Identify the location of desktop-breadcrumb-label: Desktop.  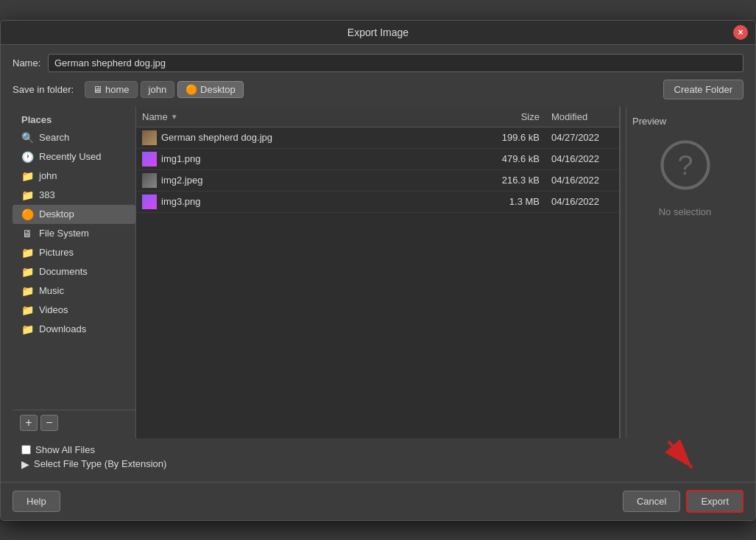
(218, 90).